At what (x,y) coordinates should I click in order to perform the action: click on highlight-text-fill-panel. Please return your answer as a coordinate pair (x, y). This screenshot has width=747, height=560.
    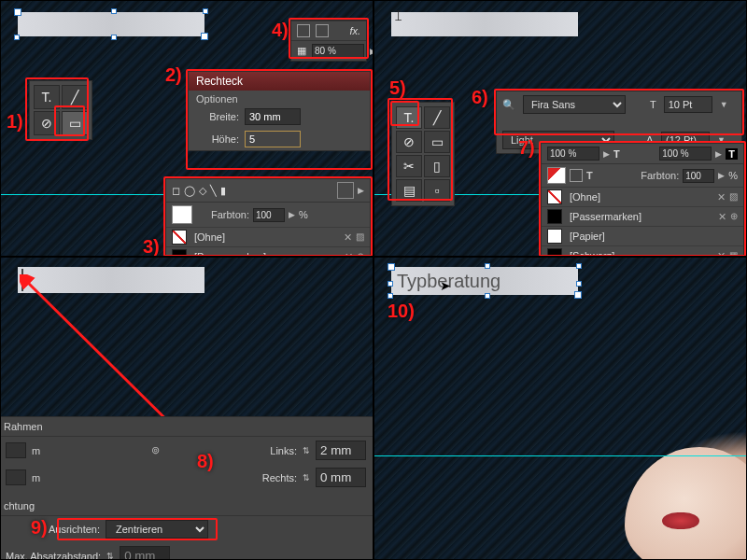
    Looking at the image, I should click on (642, 199).